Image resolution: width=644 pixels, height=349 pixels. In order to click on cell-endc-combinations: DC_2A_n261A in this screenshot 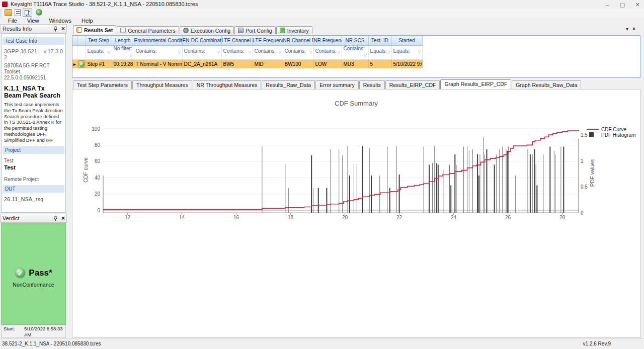, I will do `click(202, 64)`.